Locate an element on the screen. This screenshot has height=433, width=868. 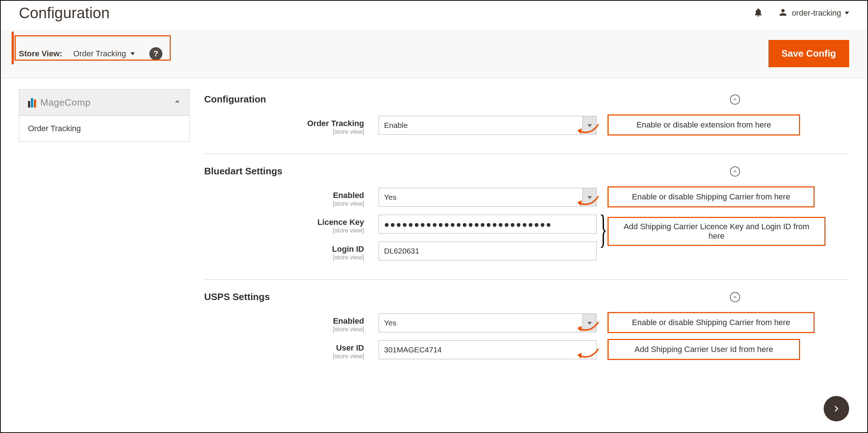
sidebar: MageComp Order Tracking is located at coordinates (104, 238).